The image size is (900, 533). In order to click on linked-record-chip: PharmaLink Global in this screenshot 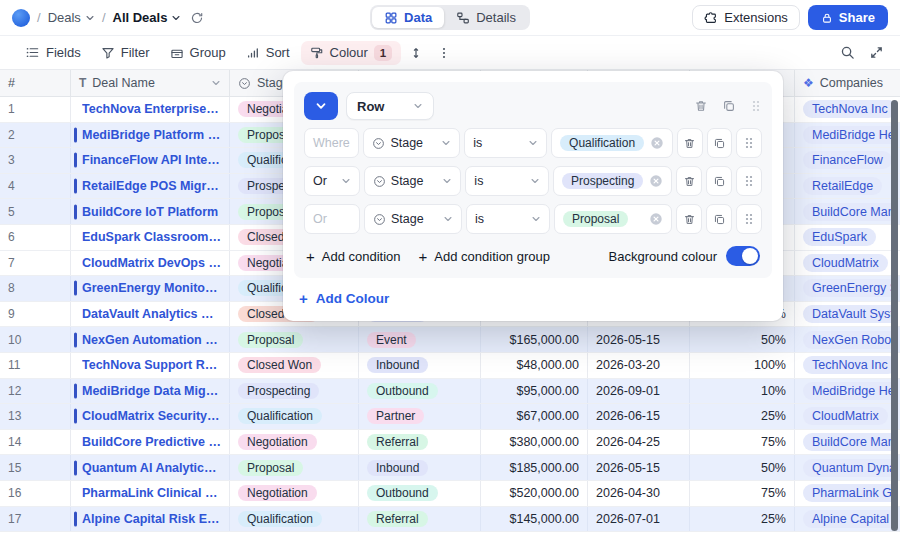, I will do `click(848, 493)`.